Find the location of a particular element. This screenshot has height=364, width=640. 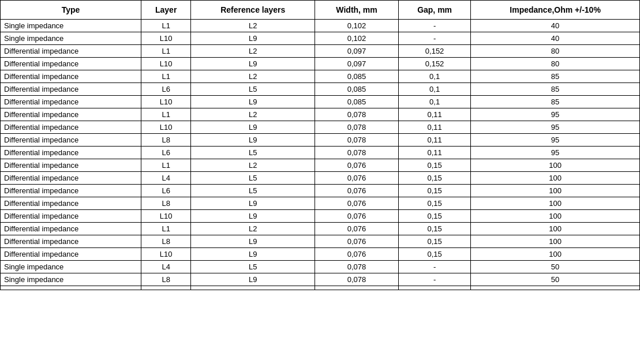

table-cell: - is located at coordinates (435, 39).